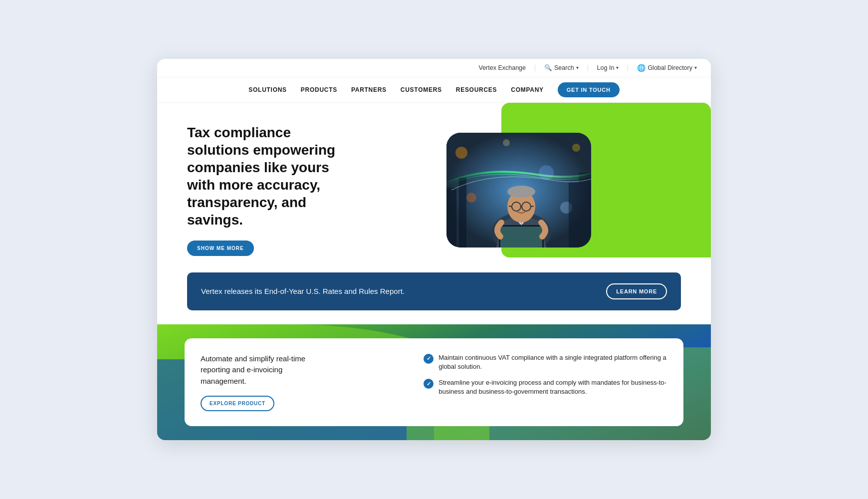  What do you see at coordinates (667, 68) in the screenshot?
I see `global-directory-button: 🌐 Global Directory ▾` at bounding box center [667, 68].